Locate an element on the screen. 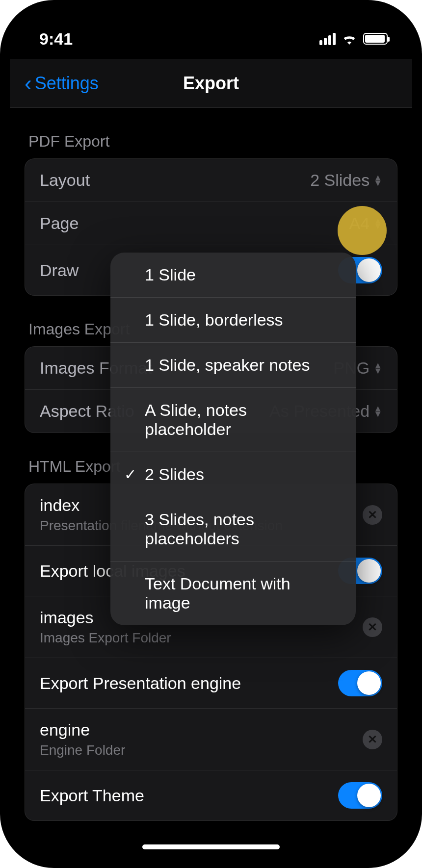 The height and width of the screenshot is (868, 422). images-folder-label: images is located at coordinates (67, 618).